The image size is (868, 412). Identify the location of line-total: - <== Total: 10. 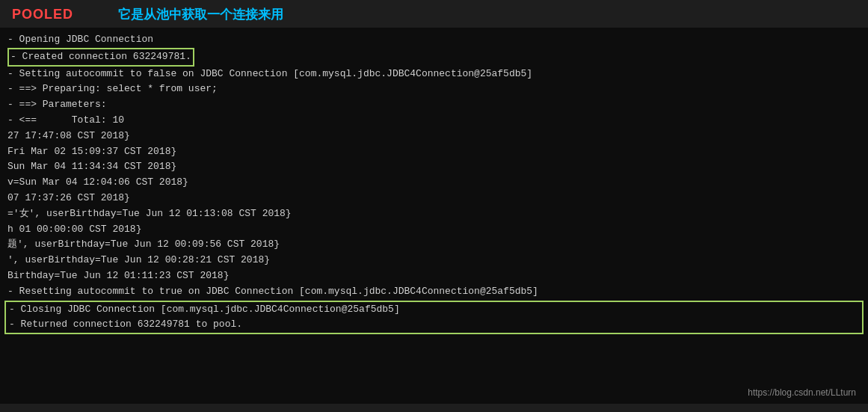
(434, 121).